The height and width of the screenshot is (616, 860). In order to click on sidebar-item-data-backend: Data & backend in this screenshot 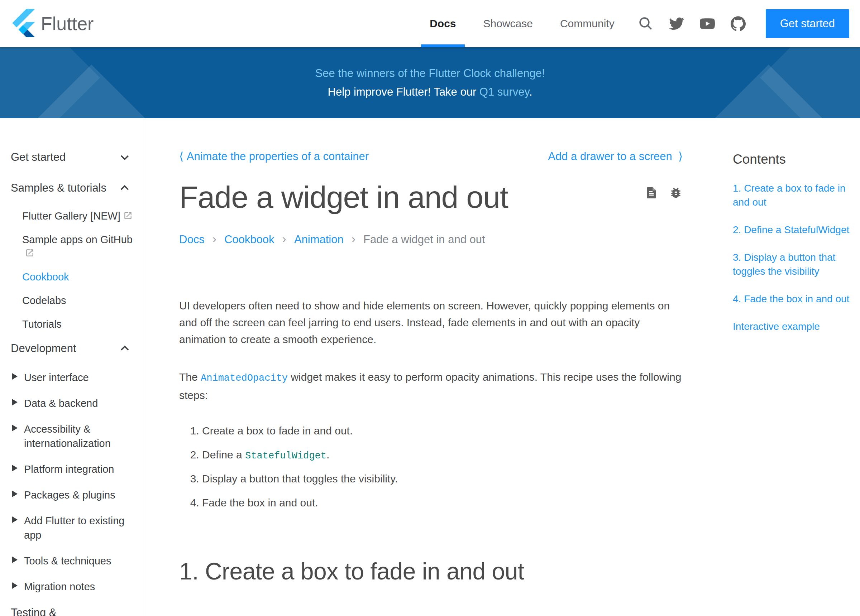, I will do `click(75, 403)`.